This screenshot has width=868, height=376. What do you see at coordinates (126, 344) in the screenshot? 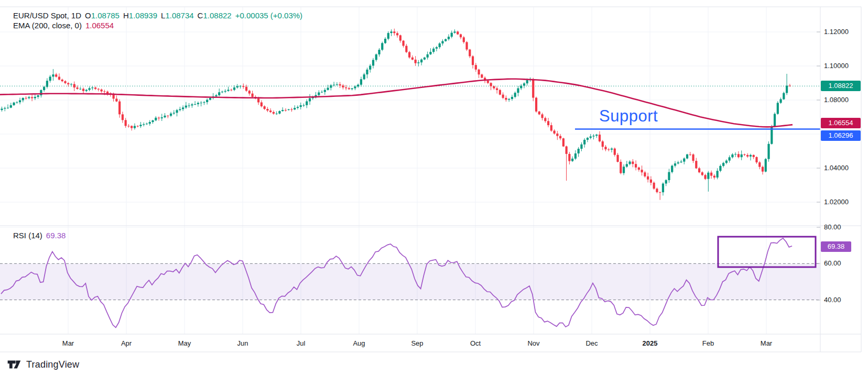
I see `time-tick-apr: Apr` at bounding box center [126, 344].